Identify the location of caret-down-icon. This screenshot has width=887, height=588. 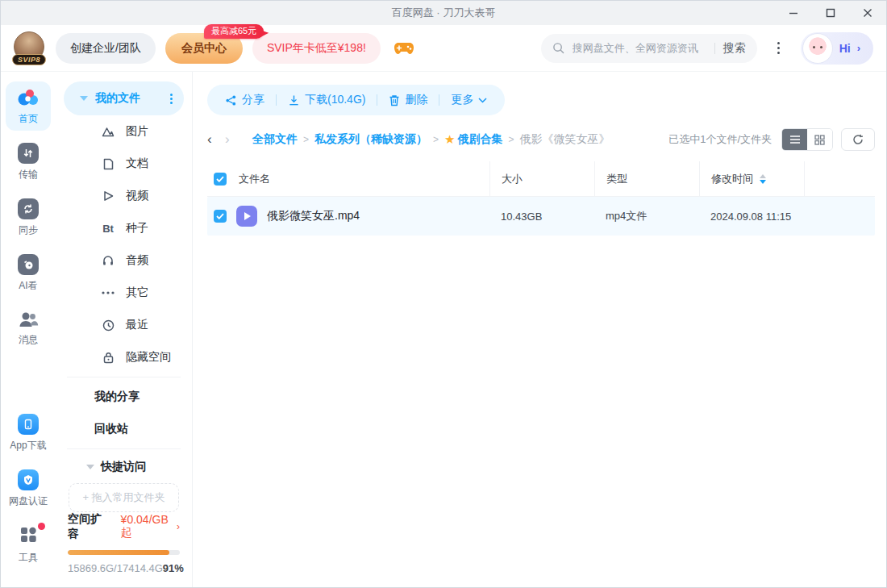
(84, 98).